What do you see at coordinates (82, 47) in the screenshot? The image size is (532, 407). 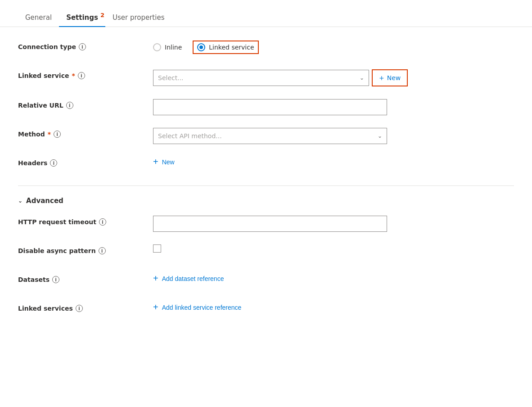 I see `connection-type-info-icon: i` at bounding box center [82, 47].